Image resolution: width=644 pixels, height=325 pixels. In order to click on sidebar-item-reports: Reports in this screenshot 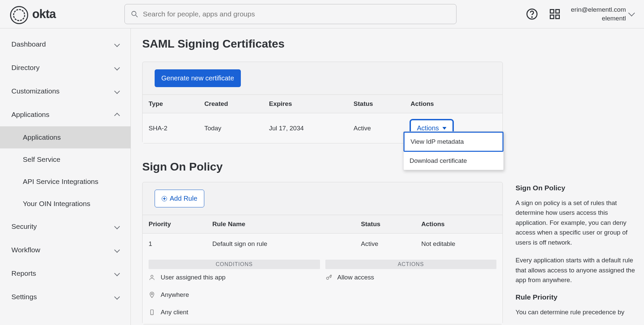, I will do `click(65, 273)`.